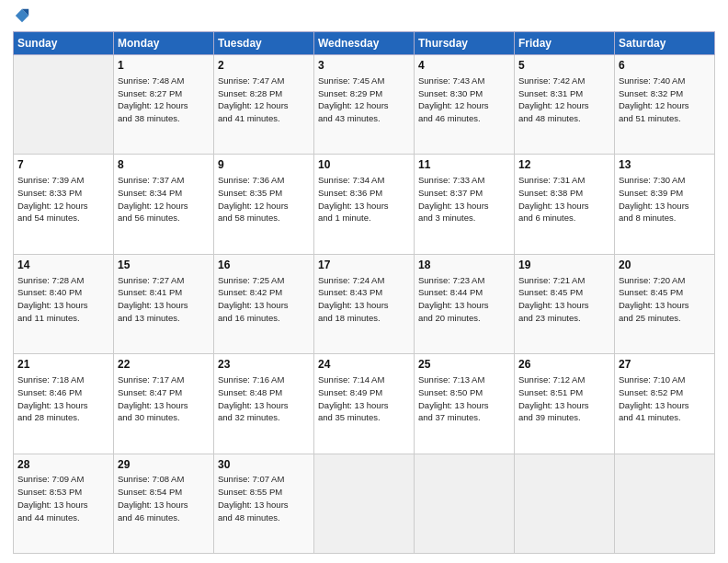 Image resolution: width=728 pixels, height=563 pixels. I want to click on day-info: Sunrise: 7:28 AMSunset: 8:40 PMDaylight:…, so click(63, 300).